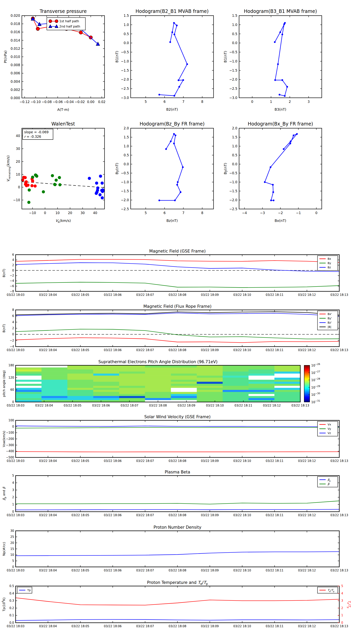  What do you see at coordinates (339, 626) in the screenshot?
I see `x-tick-label: 03/22 18:13` at bounding box center [339, 626].